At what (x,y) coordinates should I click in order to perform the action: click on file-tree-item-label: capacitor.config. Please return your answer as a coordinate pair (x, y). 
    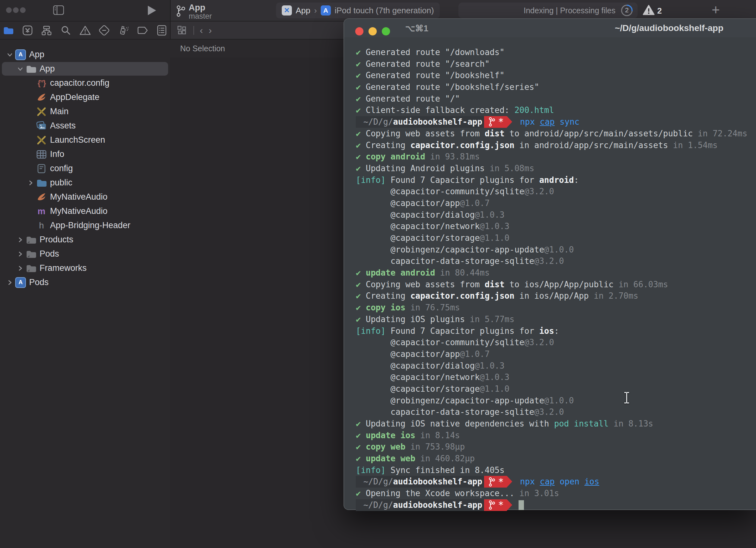
    Looking at the image, I should click on (80, 83).